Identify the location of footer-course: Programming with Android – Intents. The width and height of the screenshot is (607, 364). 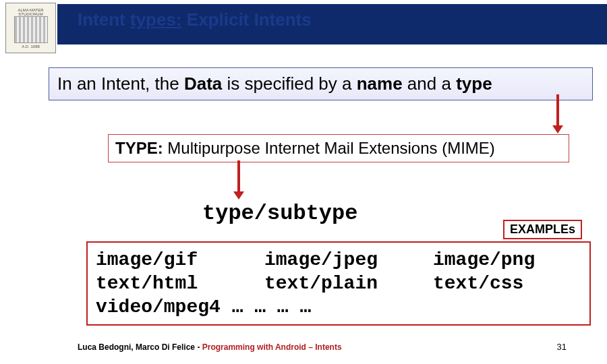
(272, 347).